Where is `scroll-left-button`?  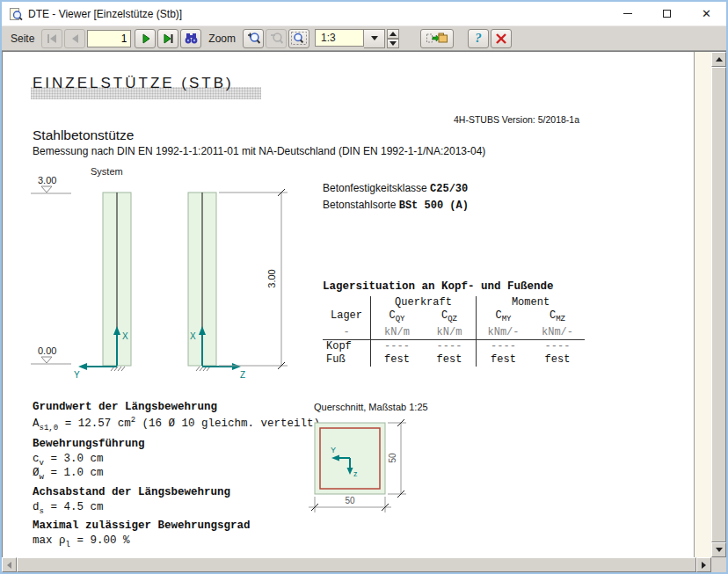 scroll-left-button is located at coordinates (9, 564).